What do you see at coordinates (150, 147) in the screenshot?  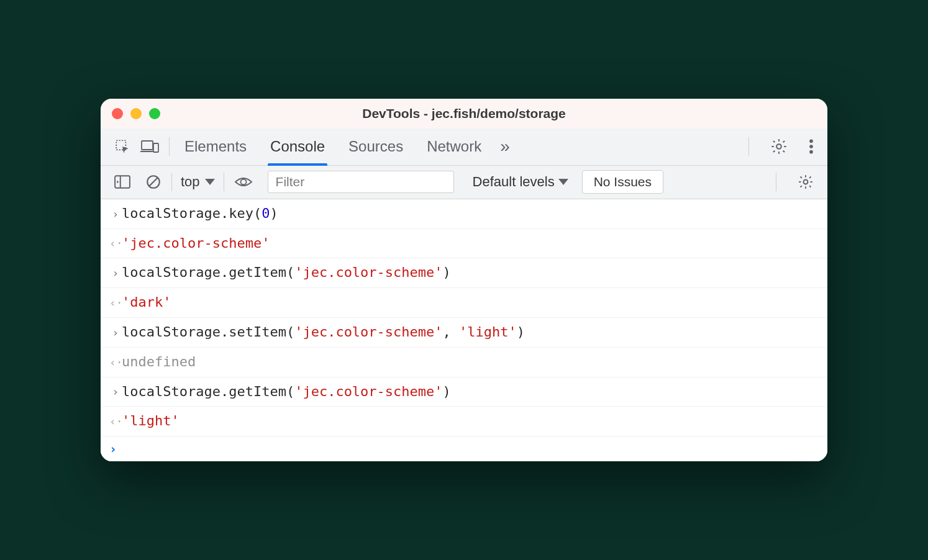 I see `device-toggle-icon` at bounding box center [150, 147].